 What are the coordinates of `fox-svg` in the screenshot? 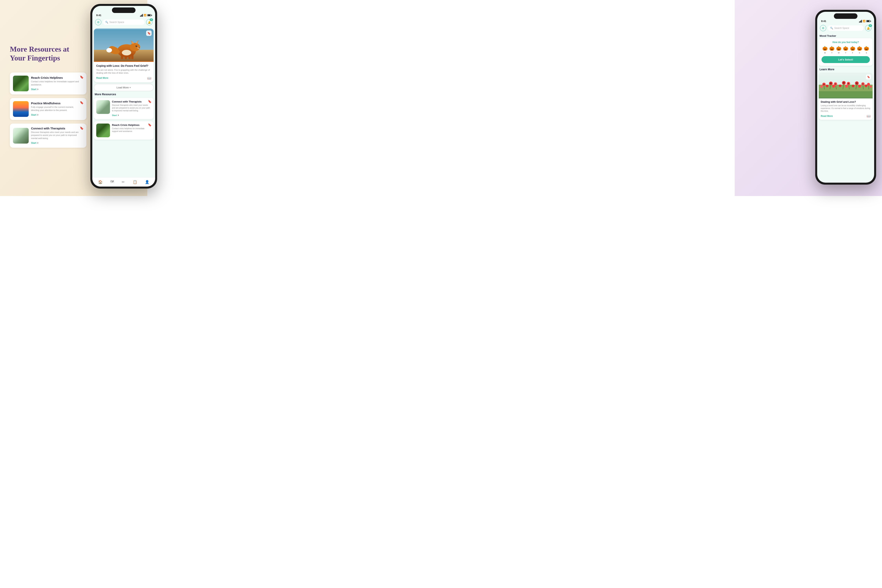 It's located at (124, 45).